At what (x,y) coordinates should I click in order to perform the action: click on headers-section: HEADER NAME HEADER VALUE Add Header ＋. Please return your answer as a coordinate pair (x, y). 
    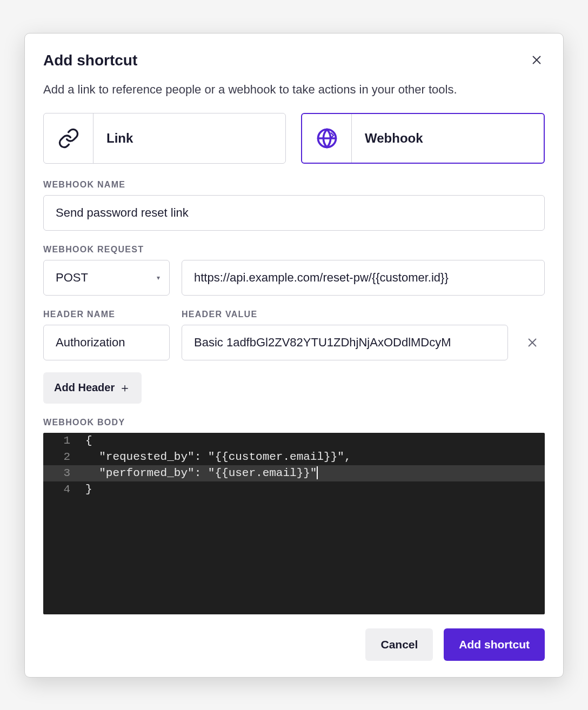
    Looking at the image, I should click on (294, 357).